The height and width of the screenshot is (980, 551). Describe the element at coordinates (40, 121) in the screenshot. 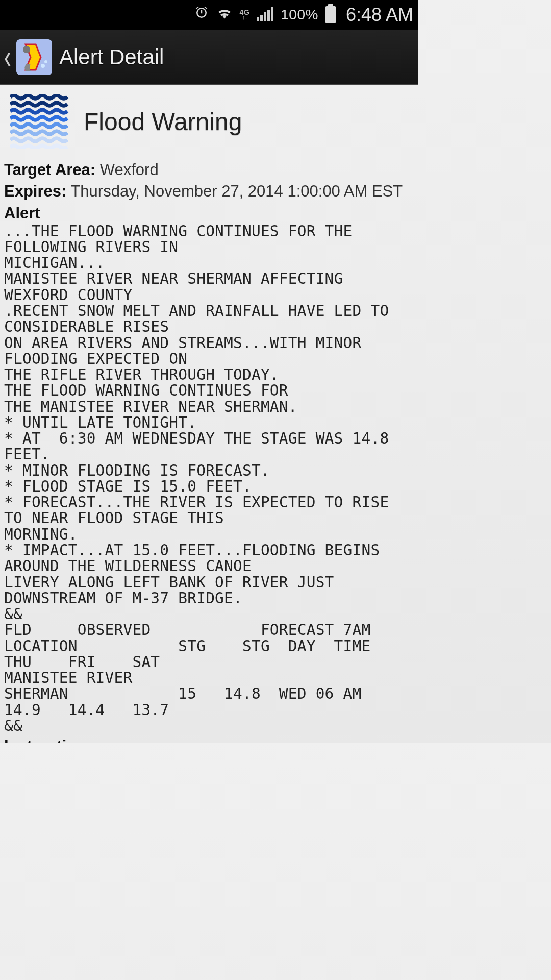

I see `flood-icon` at that location.